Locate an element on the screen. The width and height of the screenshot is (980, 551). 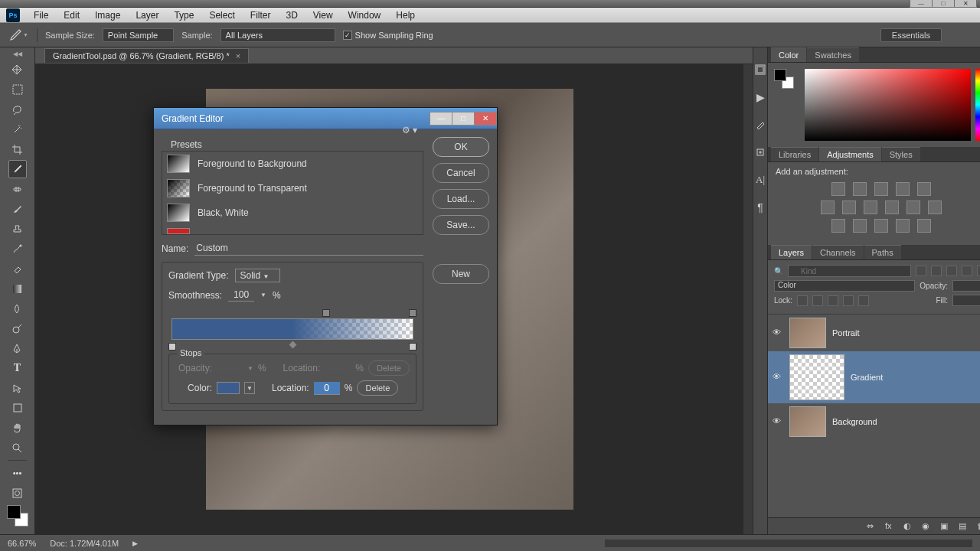
adj-gradientmap-icon is located at coordinates (903, 226).